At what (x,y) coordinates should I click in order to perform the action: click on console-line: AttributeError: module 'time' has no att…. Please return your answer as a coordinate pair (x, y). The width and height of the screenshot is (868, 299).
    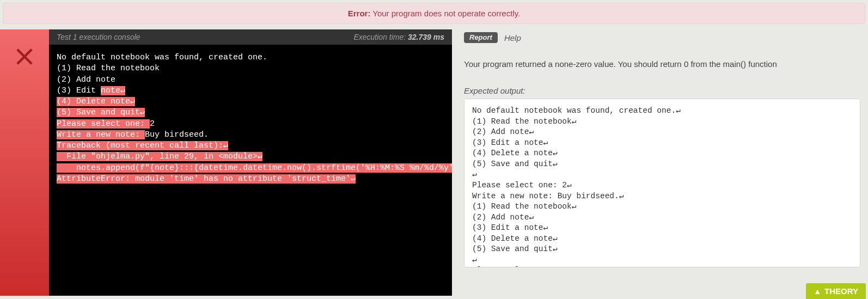
    Looking at the image, I should click on (250, 179).